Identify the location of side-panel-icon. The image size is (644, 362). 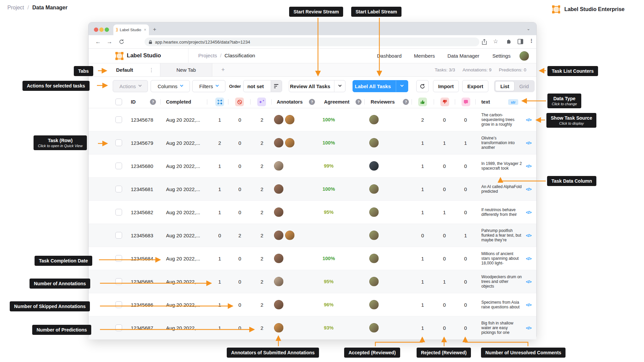
(521, 42).